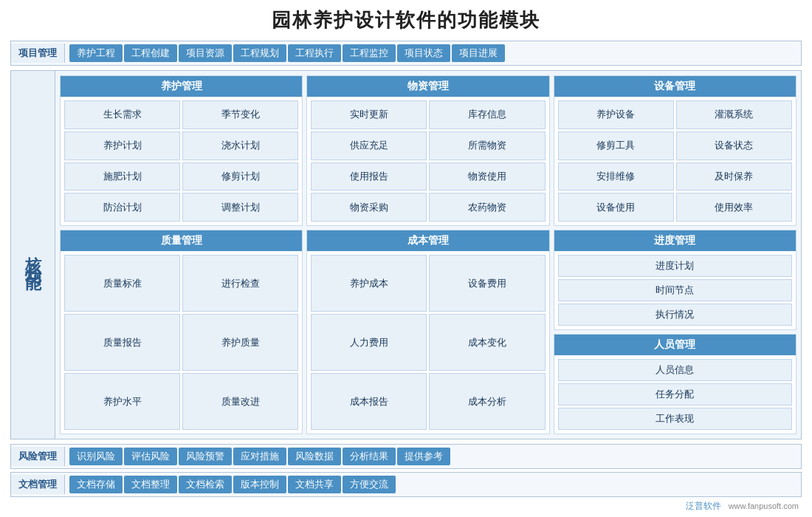 This screenshot has width=812, height=517. I want to click on doc-bar-item-4: 文档共享, so click(314, 485).